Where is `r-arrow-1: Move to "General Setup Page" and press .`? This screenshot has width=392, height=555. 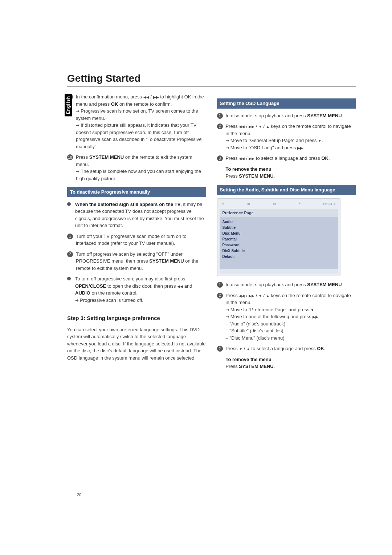
r-arrow-1: Move to "General Setup Page" and press . is located at coordinates (291, 141).